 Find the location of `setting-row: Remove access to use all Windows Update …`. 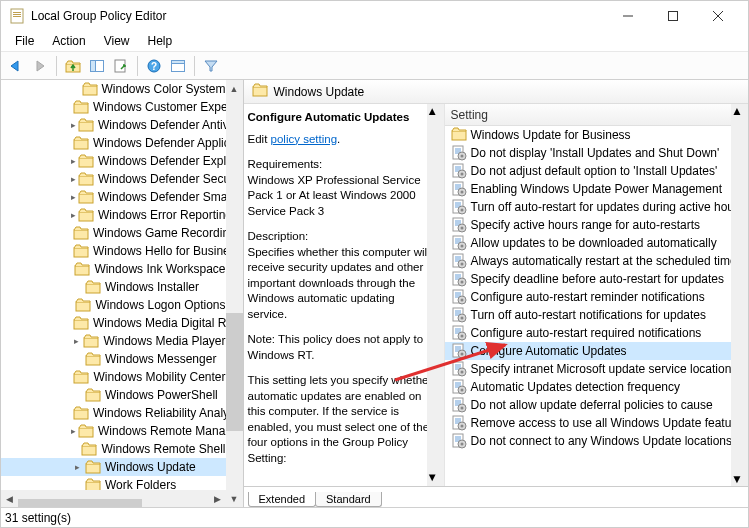

setting-row: Remove access to use all Windows Update … is located at coordinates (596, 423).